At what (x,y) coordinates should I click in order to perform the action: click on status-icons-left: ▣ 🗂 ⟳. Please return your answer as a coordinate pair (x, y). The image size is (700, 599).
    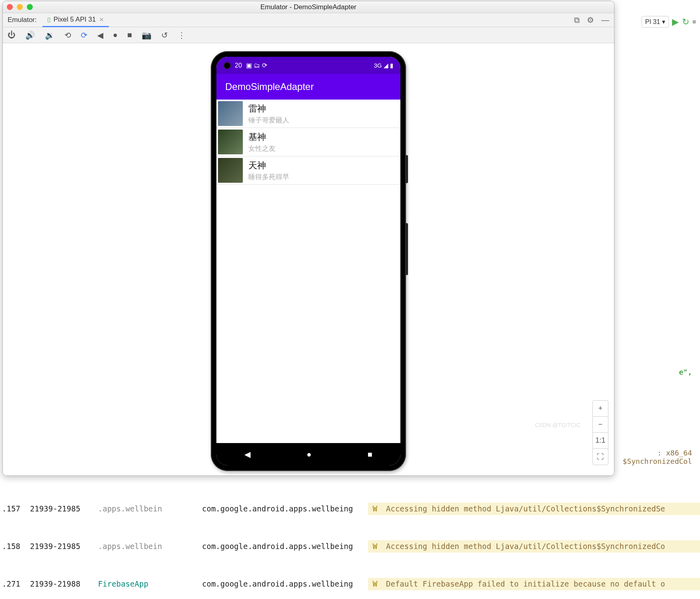
    Looking at the image, I should click on (257, 66).